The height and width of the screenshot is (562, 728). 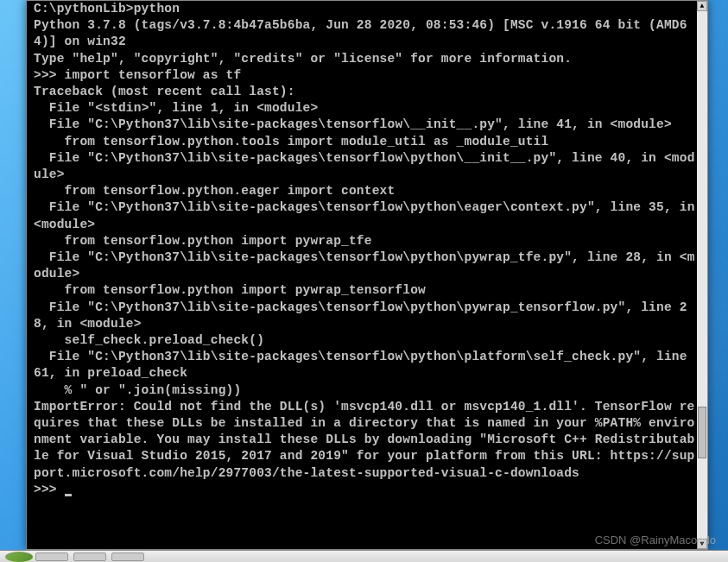 I want to click on terminal-line: ImportError: Could not find the DLL(s) '…, so click(x=365, y=440).